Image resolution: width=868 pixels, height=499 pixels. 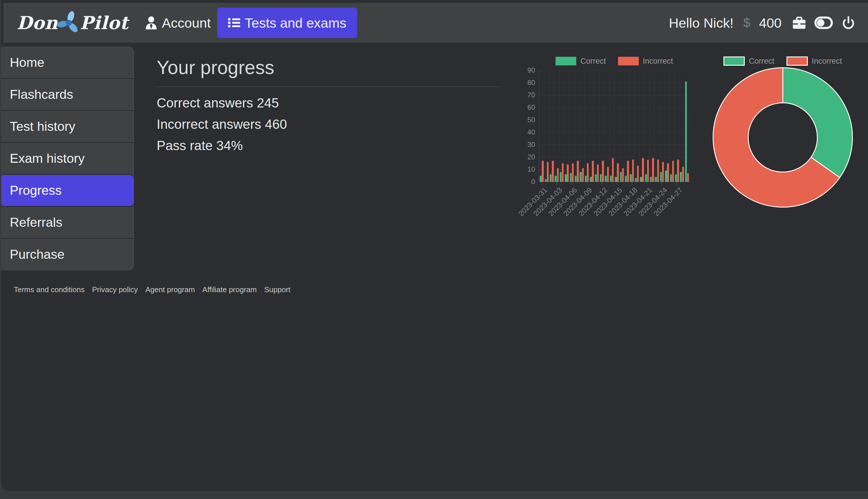 I want to click on sidebar-item-test-history: Test history, so click(x=67, y=126).